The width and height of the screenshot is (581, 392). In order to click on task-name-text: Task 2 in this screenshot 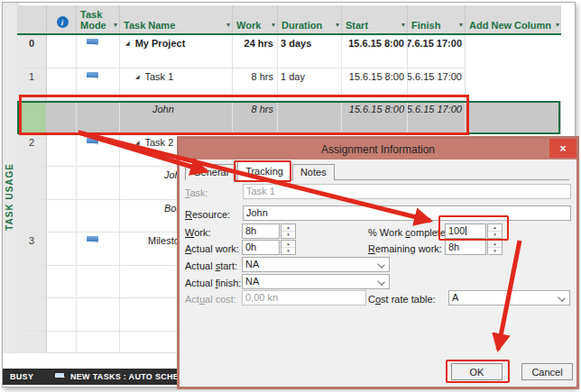, I will do `click(159, 142)`.